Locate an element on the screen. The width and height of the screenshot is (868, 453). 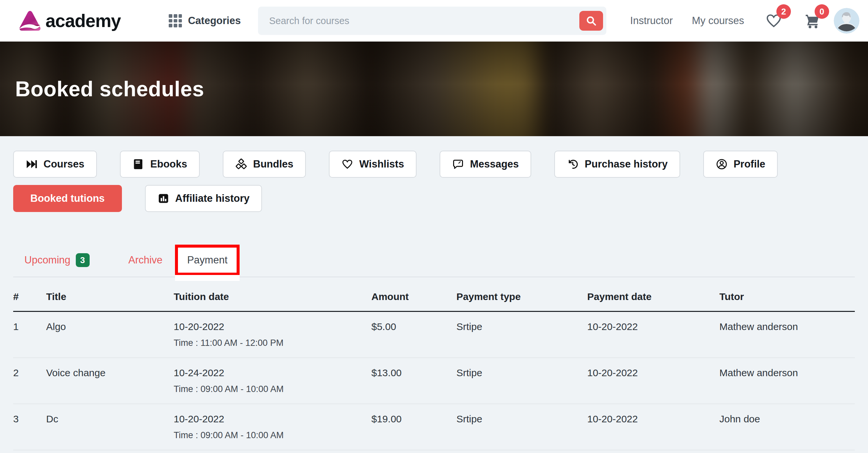
col-header-title: Title is located at coordinates (110, 295).